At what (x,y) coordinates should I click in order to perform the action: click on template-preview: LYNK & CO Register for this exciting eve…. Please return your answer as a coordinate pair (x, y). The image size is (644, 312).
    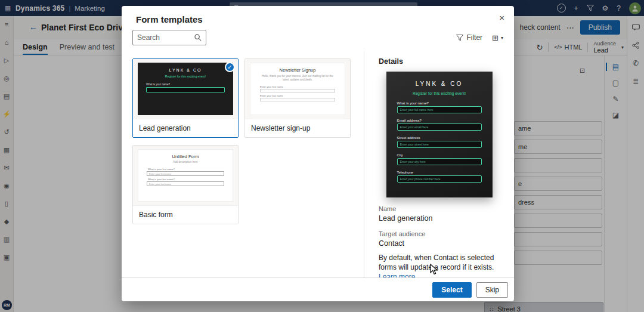
    Looking at the image, I should click on (439, 135).